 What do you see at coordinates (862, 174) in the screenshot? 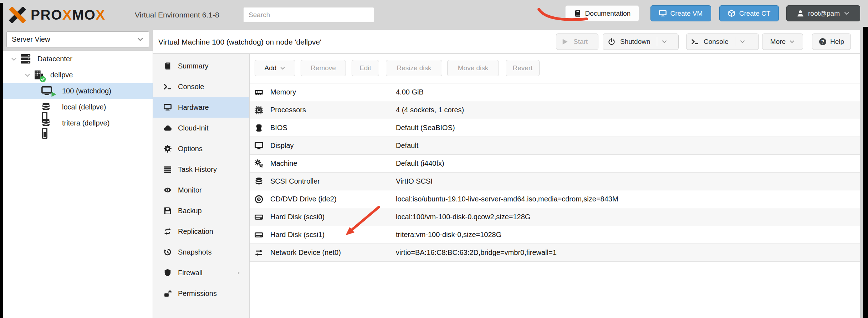
I see `scrollbar` at bounding box center [862, 174].